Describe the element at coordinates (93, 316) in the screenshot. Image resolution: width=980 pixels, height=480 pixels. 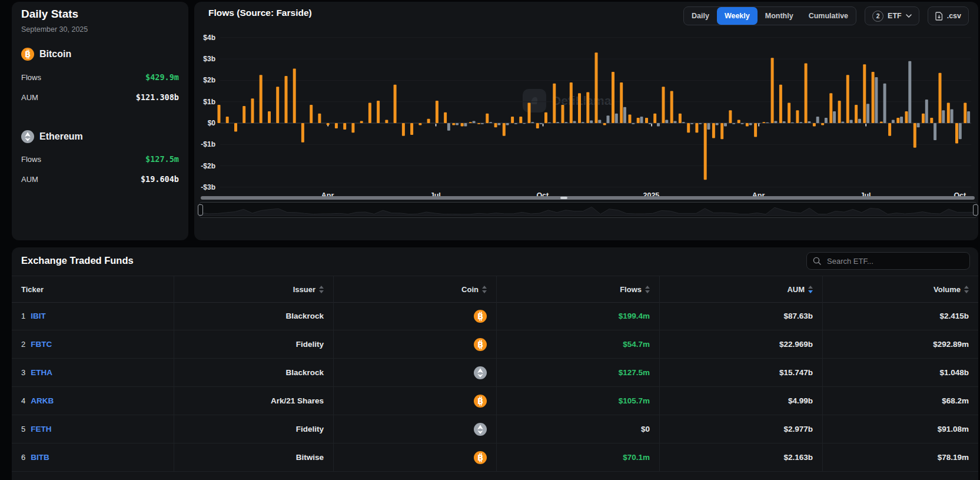
I see `ticker-cell: 1IBIT` at that location.